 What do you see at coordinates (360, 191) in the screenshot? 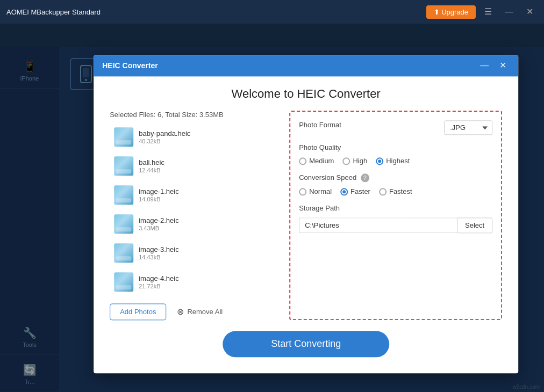
I see `speed-option-label: Faster` at bounding box center [360, 191].